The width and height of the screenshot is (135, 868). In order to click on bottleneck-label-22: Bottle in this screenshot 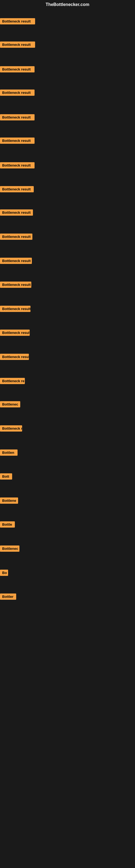, I will do `click(7, 524)`.